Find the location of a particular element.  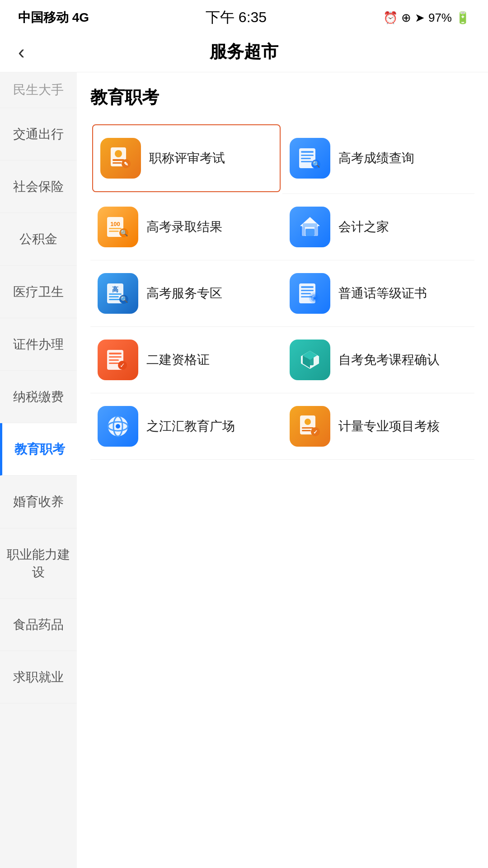

sidebar-item-marriage: 婚育收养 is located at coordinates (38, 502).